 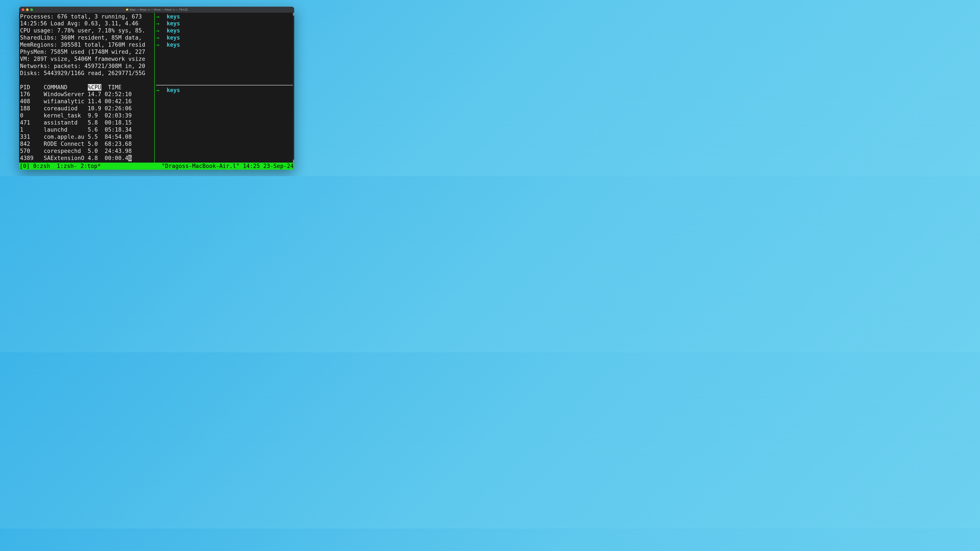 I want to click on top-header-line: VM: 289T vsize, 5406M framework vsize, so click(x=87, y=59).